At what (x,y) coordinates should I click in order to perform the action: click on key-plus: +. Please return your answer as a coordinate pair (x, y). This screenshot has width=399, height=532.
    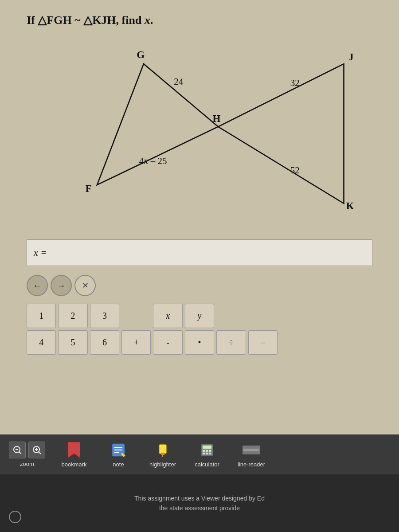
    Looking at the image, I should click on (136, 342).